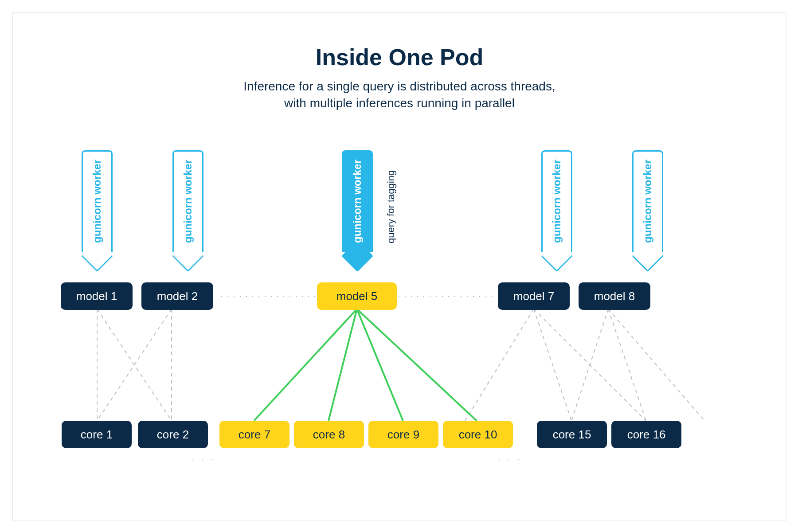  What do you see at coordinates (399, 86) in the screenshot?
I see `diagram-subtitle-line1: Inference for a single query is distribu…` at bounding box center [399, 86].